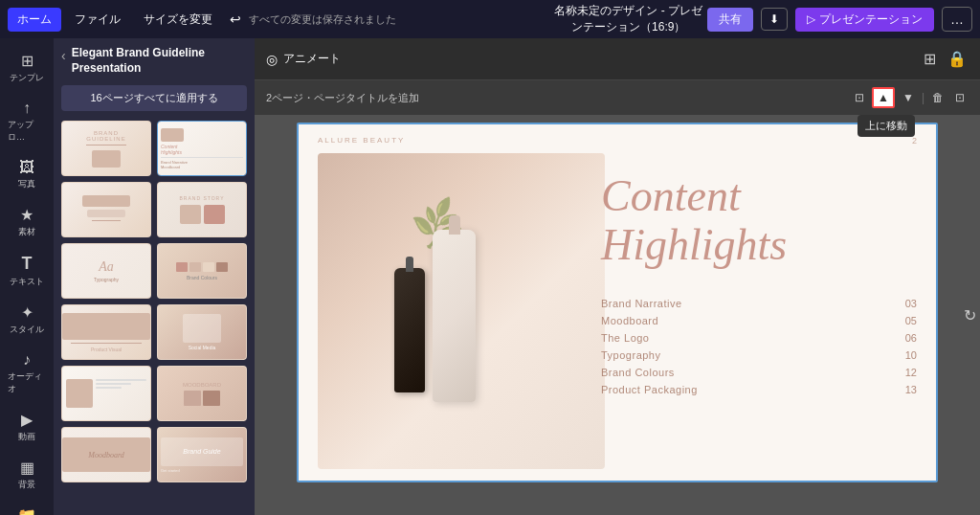 Image resolution: width=980 pixels, height=515 pixels. What do you see at coordinates (759, 347) in the screenshot?
I see `slide-toc: Brand Narrative 03 Moodboard 05 The Logo…` at bounding box center [759, 347].